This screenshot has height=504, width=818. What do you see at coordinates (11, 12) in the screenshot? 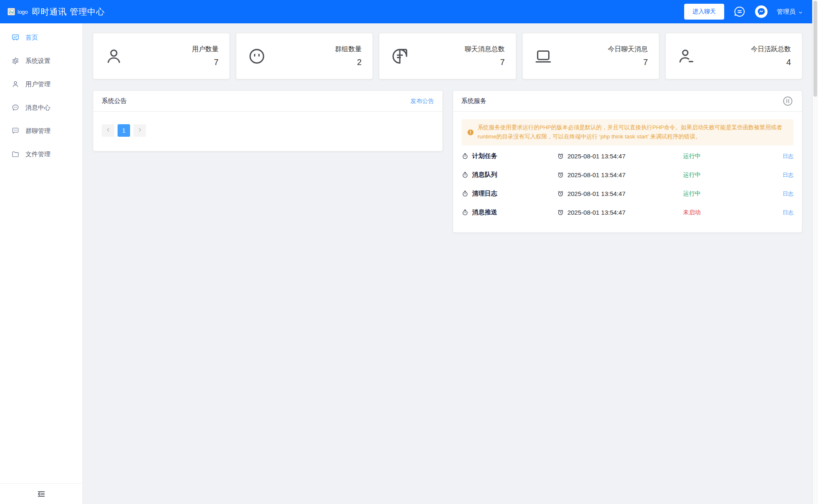
I see `broken-image-icon` at bounding box center [11, 12].